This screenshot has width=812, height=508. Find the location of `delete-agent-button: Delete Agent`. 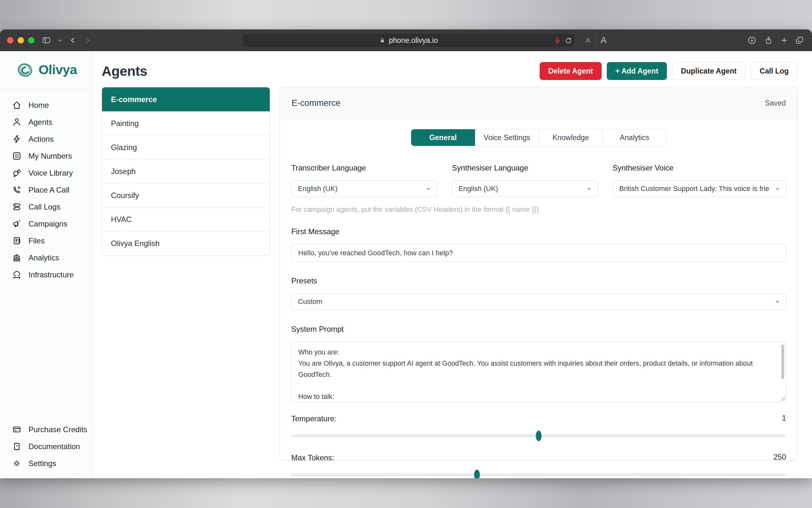

delete-agent-button: Delete Agent is located at coordinates (571, 71).